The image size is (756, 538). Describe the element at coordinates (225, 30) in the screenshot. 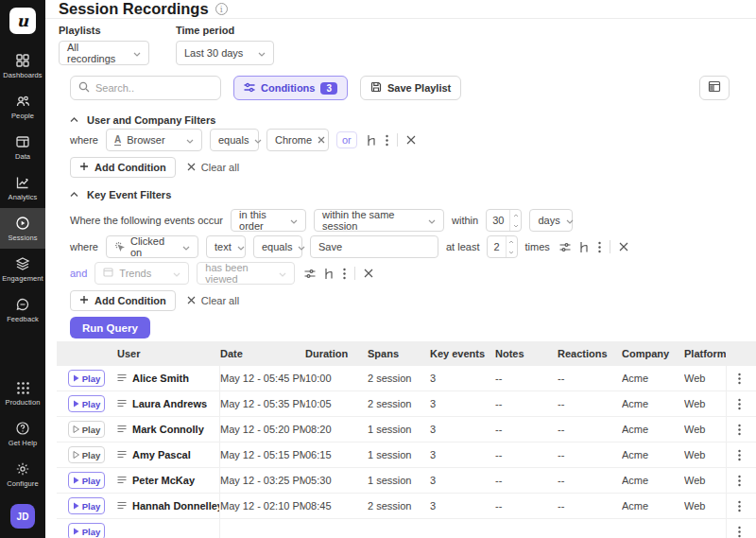

I see `time-period-label: Time period` at that location.